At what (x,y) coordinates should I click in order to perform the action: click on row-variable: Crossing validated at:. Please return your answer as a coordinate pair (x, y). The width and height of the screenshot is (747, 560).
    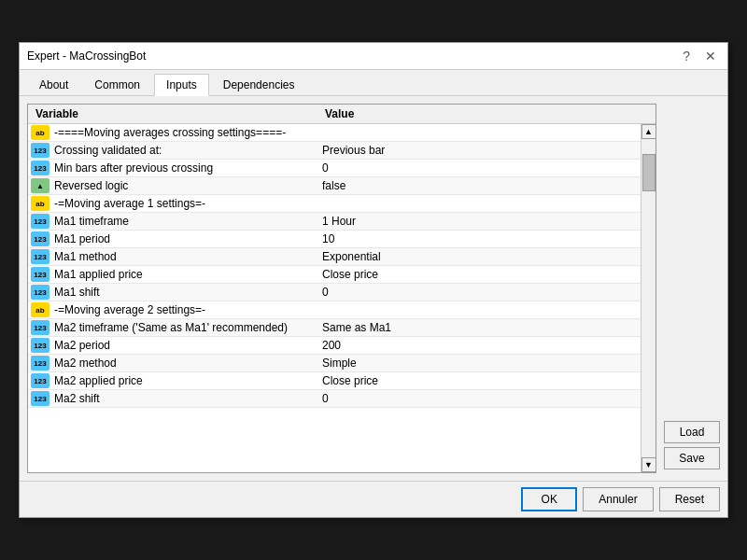
    Looking at the image, I should click on (185, 150).